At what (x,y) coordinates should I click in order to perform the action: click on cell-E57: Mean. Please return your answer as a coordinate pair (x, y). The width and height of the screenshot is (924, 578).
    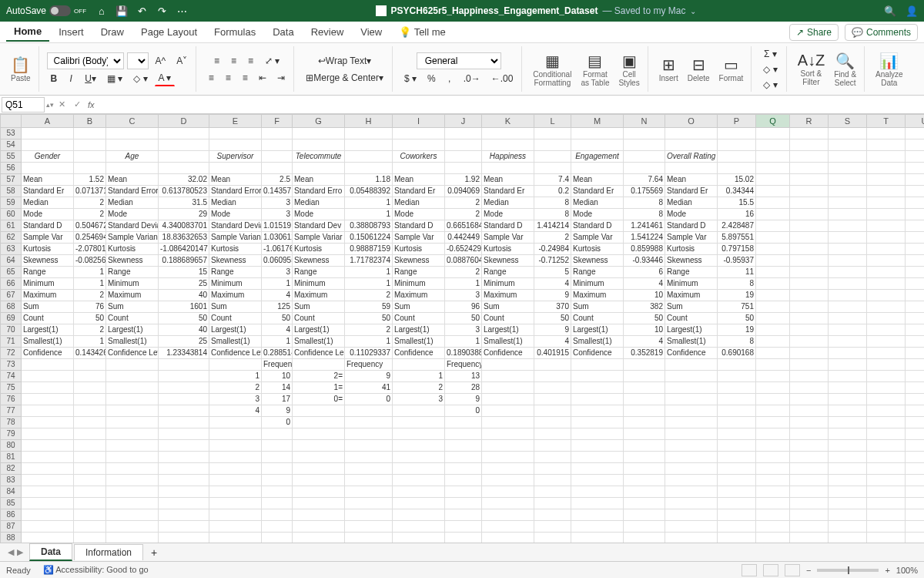
    Looking at the image, I should click on (236, 180).